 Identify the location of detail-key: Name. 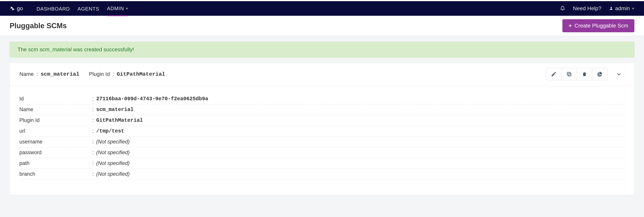
(56, 110).